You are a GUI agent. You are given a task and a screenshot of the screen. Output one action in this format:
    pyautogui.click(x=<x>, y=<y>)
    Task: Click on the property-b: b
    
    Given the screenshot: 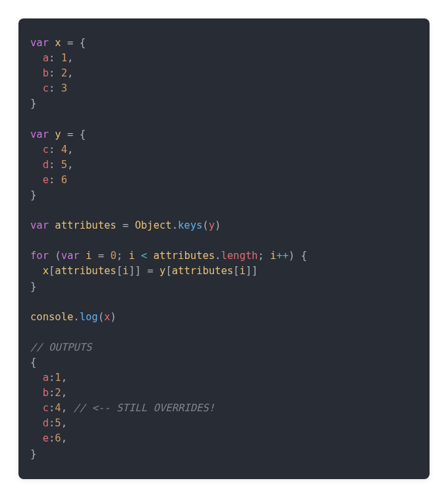 What is the action you would take?
    pyautogui.click(x=46, y=73)
    